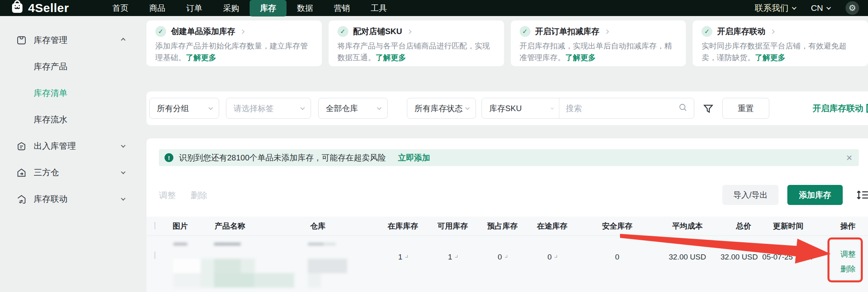  Describe the element at coordinates (78, 40) in the screenshot. I see `sidebar-group-label: 库存管理` at that location.